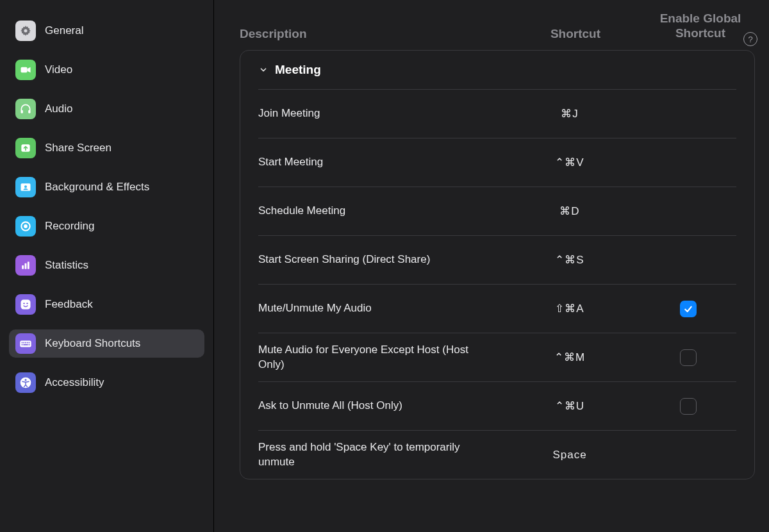 Image resolution: width=769 pixels, height=532 pixels. What do you see at coordinates (379, 260) in the screenshot?
I see `shortcut-description: Start Screen Sharing (Direct Share)` at bounding box center [379, 260].